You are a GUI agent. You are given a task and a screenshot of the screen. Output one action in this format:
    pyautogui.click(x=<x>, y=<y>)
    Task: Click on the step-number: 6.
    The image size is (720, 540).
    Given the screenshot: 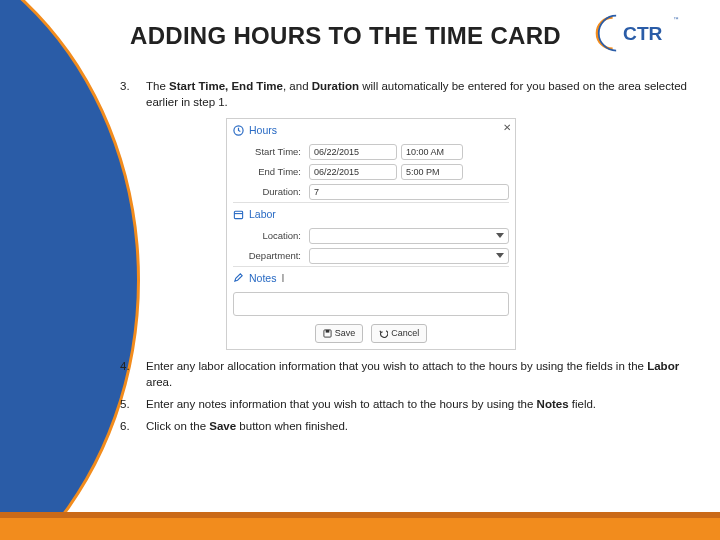 What is the action you would take?
    pyautogui.click(x=125, y=426)
    